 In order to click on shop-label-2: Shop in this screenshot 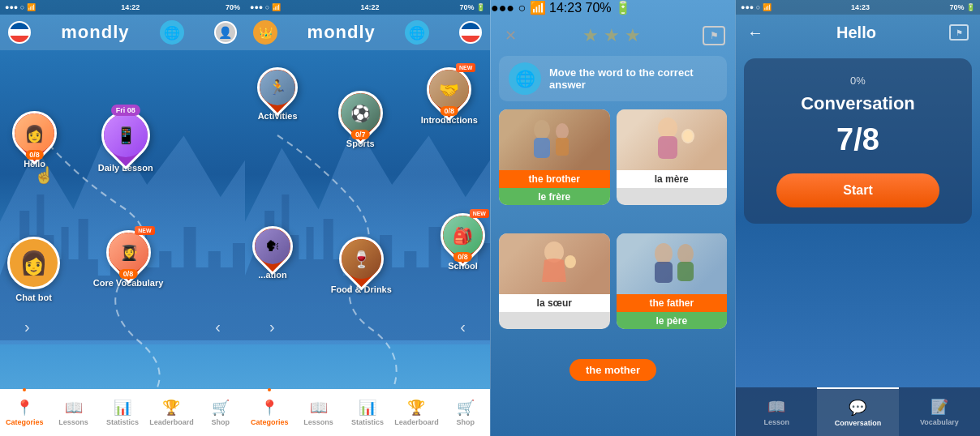, I will do `click(466, 422)`.